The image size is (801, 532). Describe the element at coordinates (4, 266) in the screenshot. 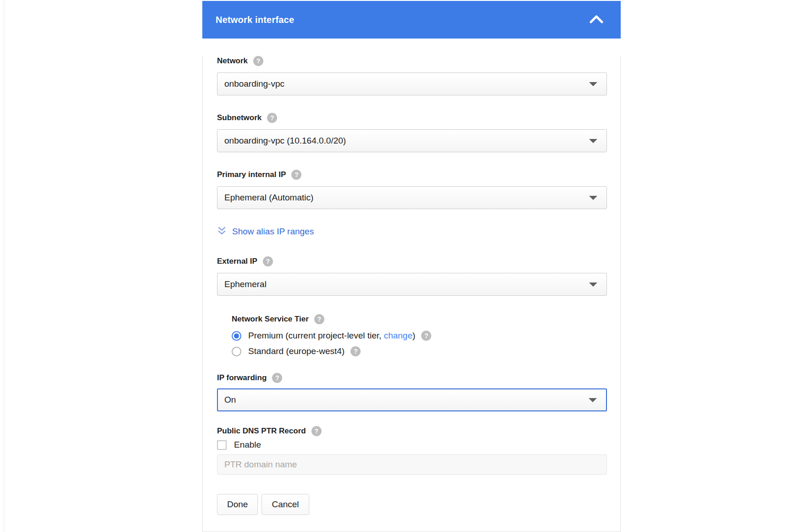

I see `page-left-divider` at that location.